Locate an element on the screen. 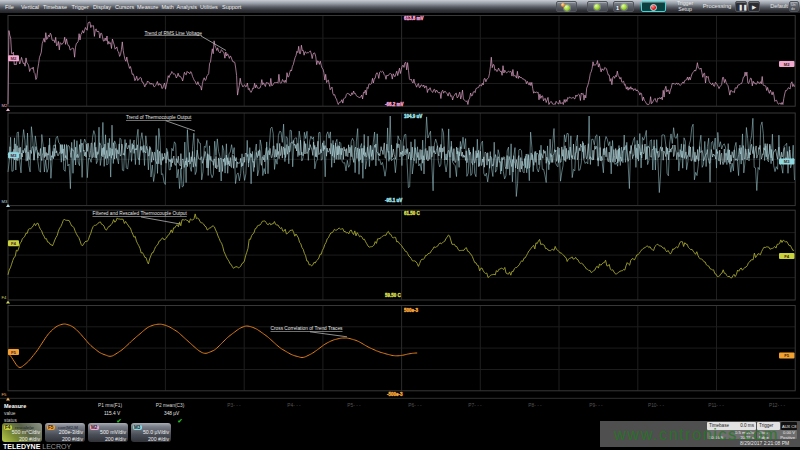  svg-text: -500e-3 is located at coordinates (395, 394).